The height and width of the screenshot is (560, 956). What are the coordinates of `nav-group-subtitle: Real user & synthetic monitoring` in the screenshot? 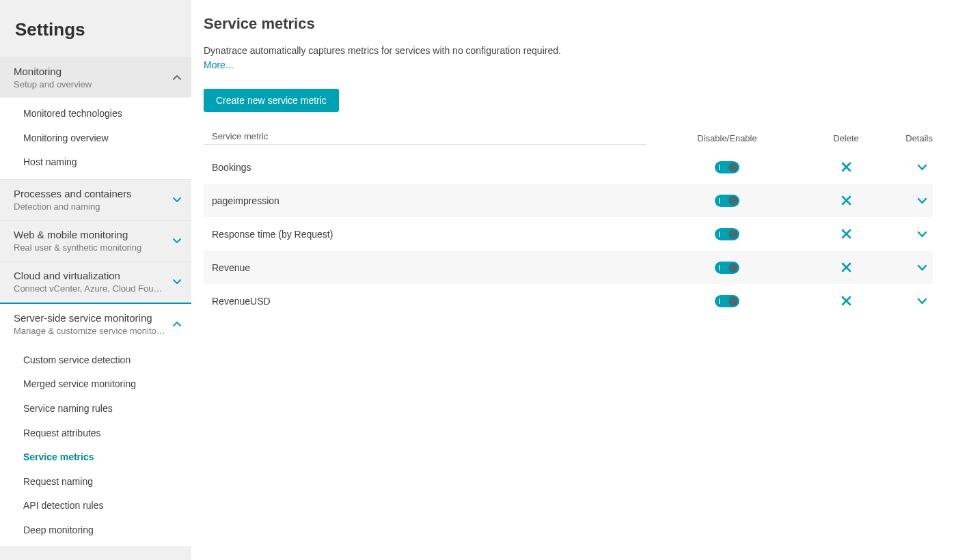 It's located at (90, 248).